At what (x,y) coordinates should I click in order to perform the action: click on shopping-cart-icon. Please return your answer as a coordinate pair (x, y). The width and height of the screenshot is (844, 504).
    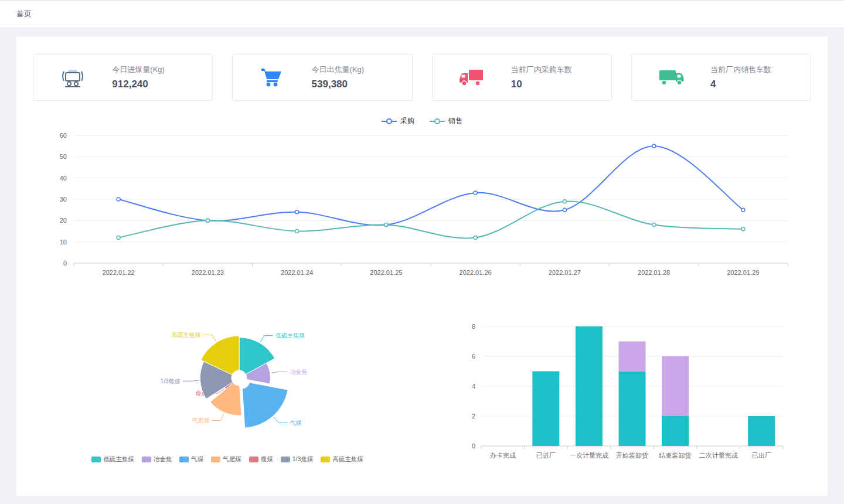
    Looking at the image, I should click on (272, 77).